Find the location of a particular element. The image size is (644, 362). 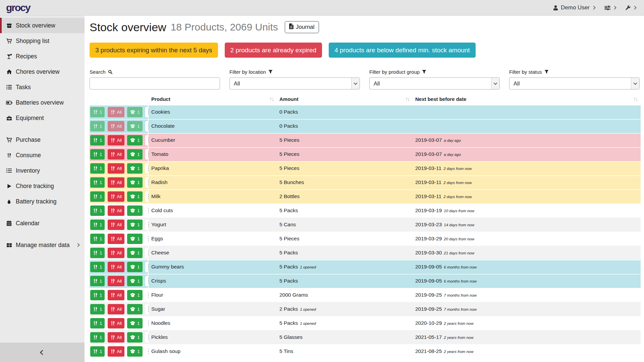

status-filter-select: All is located at coordinates (574, 83).